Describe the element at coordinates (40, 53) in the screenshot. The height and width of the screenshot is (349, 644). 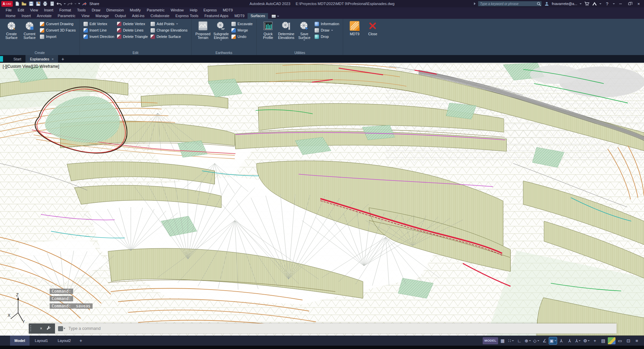
I see `panel-label-create: Create` at that location.